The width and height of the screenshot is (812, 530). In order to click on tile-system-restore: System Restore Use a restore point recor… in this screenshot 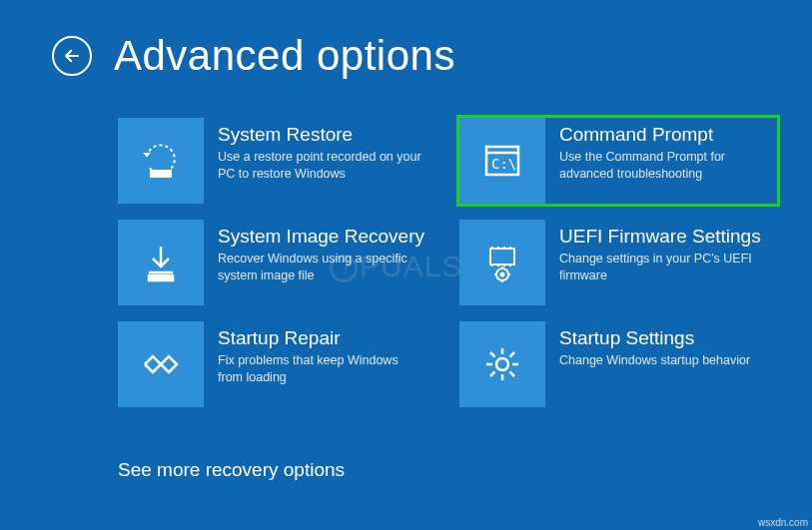, I will do `click(277, 161)`.